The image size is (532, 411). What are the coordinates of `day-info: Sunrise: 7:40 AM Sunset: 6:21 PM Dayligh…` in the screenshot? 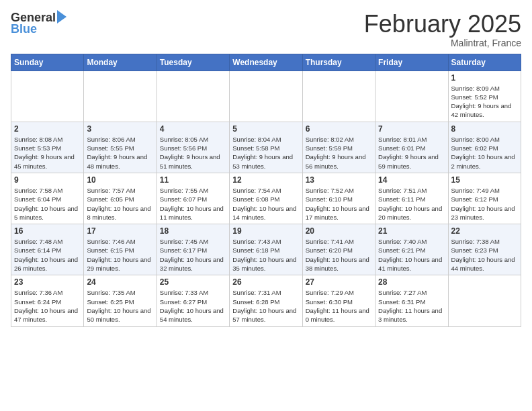 It's located at (411, 255).